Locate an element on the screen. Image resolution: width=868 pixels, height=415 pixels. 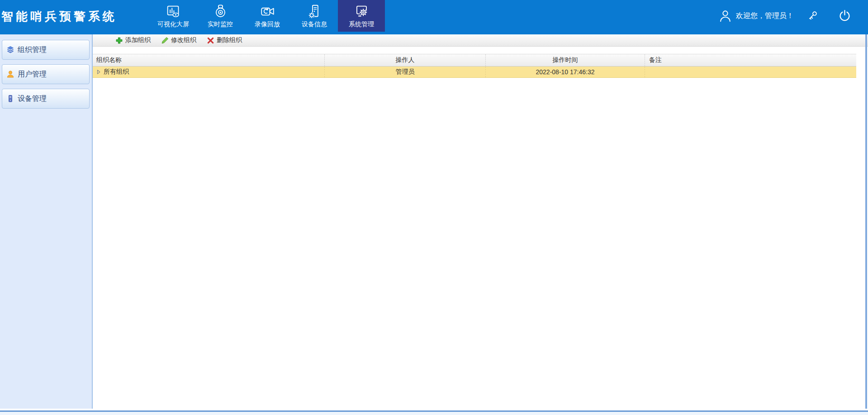
nav-tab-system-management: 系统管理 is located at coordinates (361, 16).